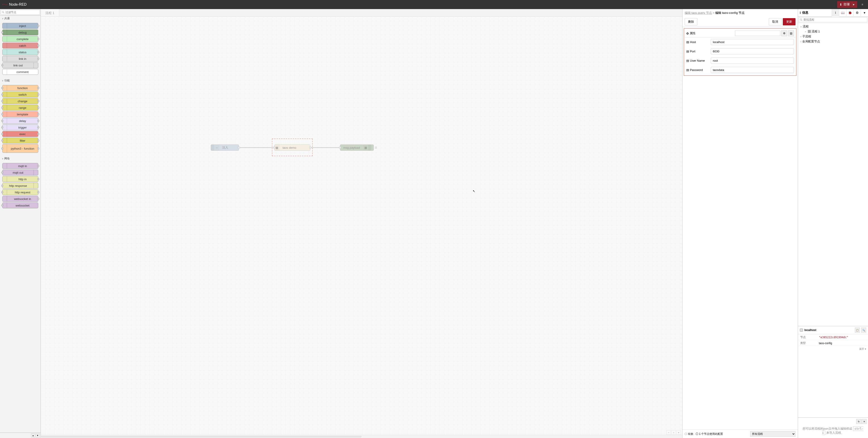 The width and height of the screenshot is (868, 438). What do you see at coordinates (752, 70) in the screenshot?
I see `password-input` at bounding box center [752, 70].